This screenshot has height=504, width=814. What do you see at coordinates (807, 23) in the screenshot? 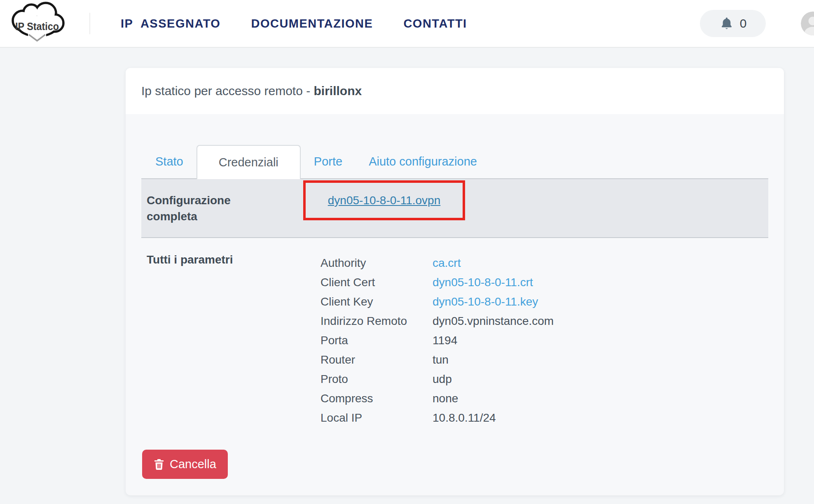
I see `person-icon` at bounding box center [807, 23].